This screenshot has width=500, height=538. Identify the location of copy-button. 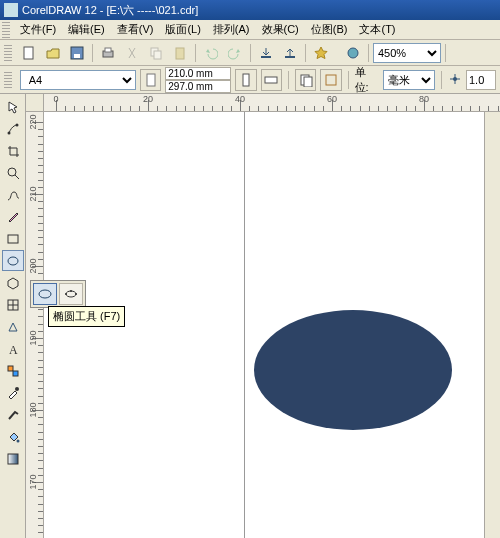
(156, 53).